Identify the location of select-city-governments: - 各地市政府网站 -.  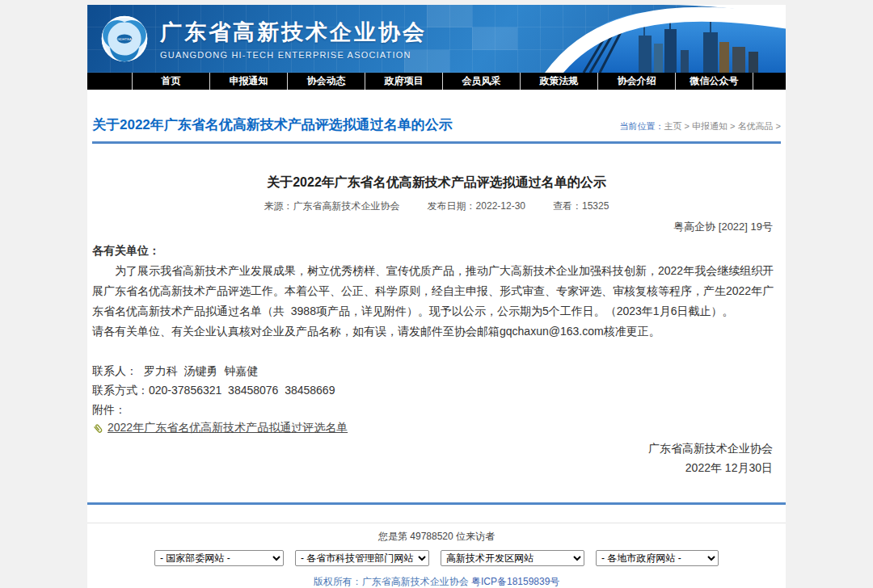
(657, 558).